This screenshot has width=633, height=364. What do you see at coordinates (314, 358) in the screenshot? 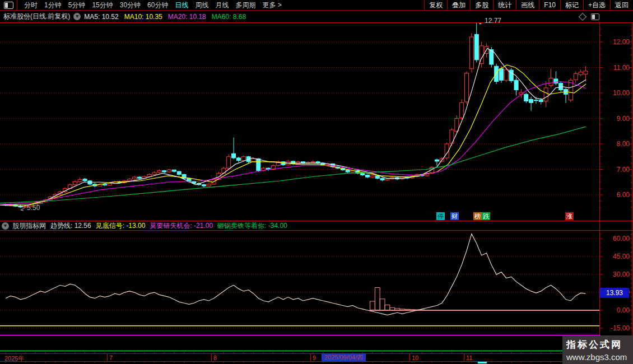
I see `x-axis-month-label: 9` at bounding box center [314, 358].